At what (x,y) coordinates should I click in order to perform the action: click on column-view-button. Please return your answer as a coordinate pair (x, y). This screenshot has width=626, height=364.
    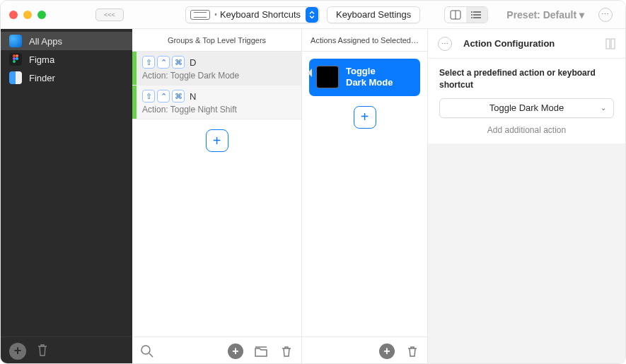
    Looking at the image, I should click on (456, 15).